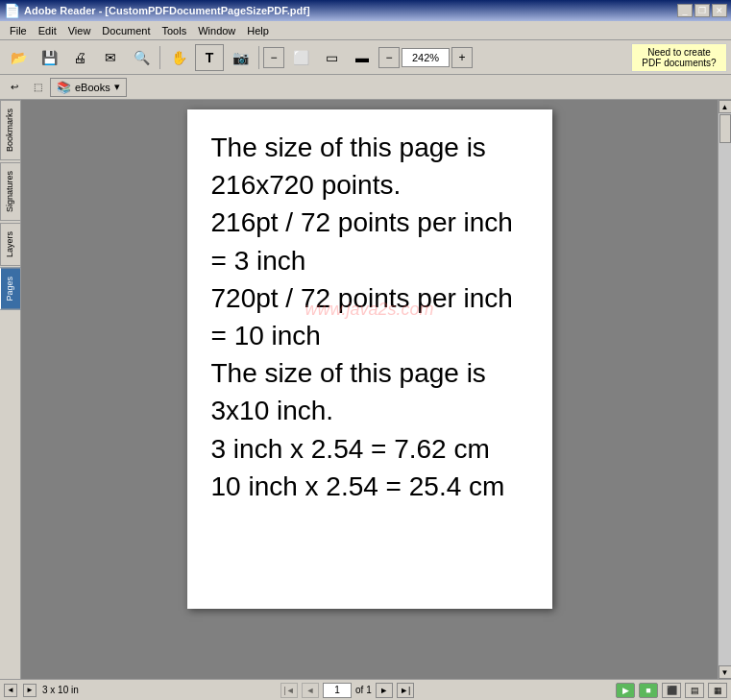 The image size is (731, 700). What do you see at coordinates (462, 58) in the screenshot?
I see `zoom-plus-button: +` at bounding box center [462, 58].